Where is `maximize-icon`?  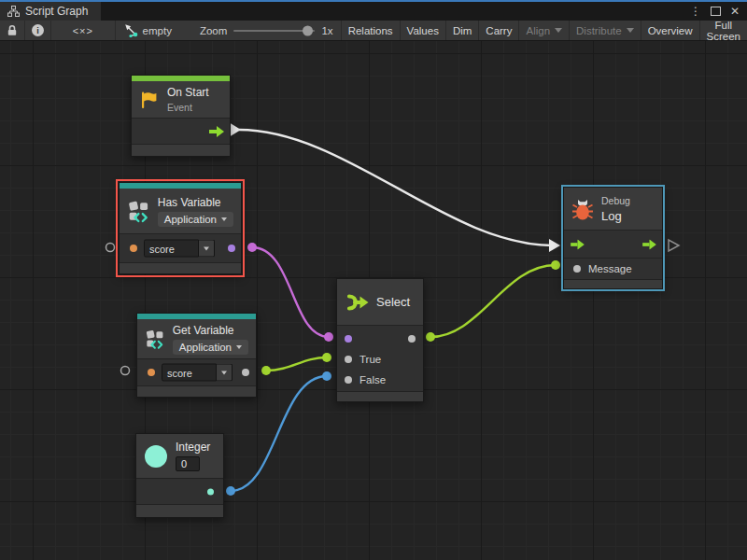 maximize-icon is located at coordinates (715, 11).